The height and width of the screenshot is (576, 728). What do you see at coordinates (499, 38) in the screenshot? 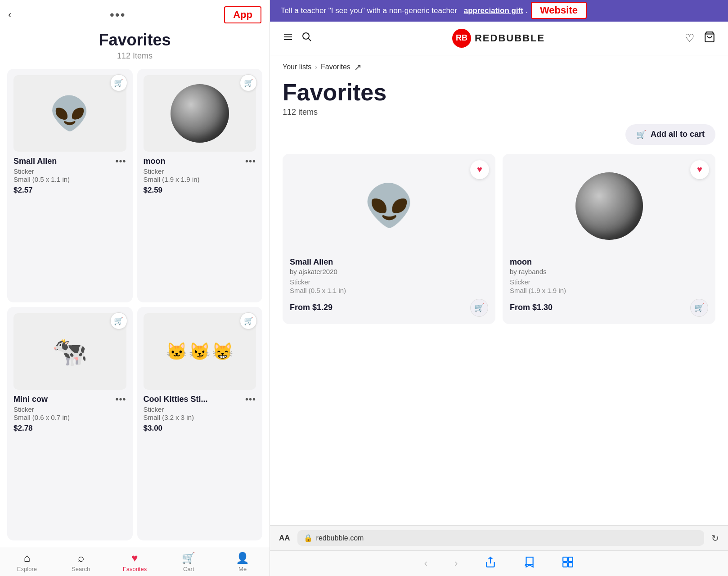
I see `redbubble-logo: RB REDBUBBLE` at bounding box center [499, 38].